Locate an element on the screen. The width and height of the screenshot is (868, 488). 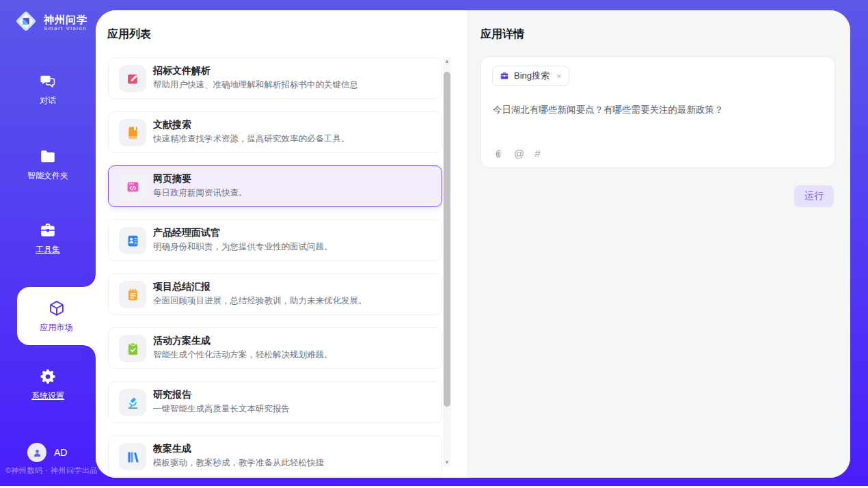
avatar is located at coordinates (37, 452).